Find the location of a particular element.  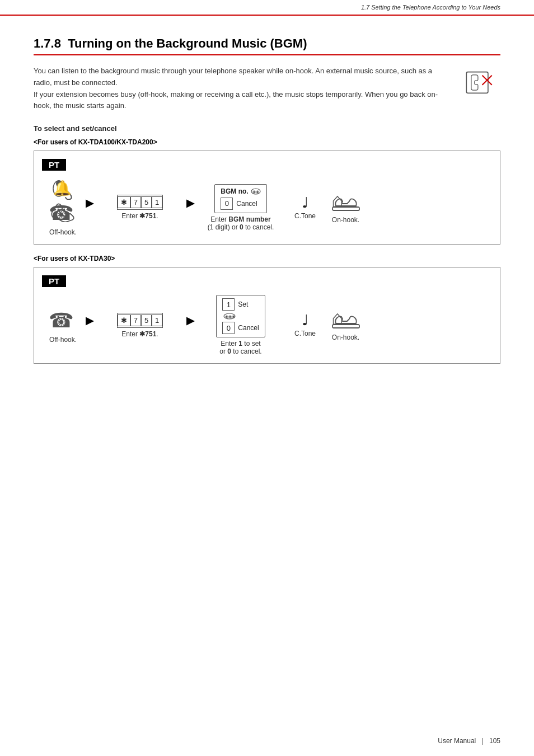

bgm30-num-1: 1 is located at coordinates (228, 304).